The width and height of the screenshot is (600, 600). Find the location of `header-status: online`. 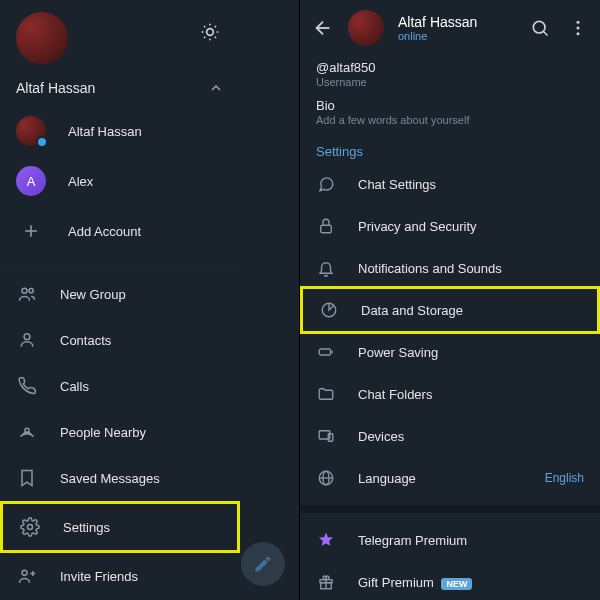

header-status: online is located at coordinates (457, 36).